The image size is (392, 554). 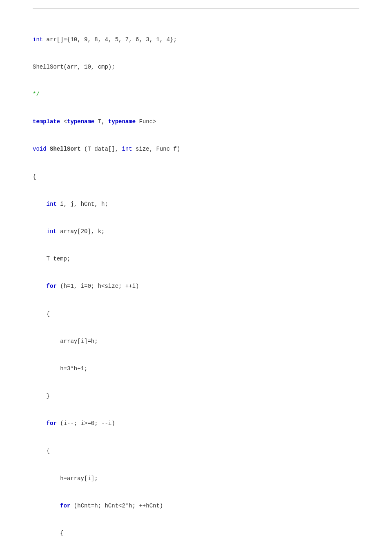 What do you see at coordinates (196, 149) in the screenshot?
I see `code-line: void ShellSort (T data[], int size, Func…` at bounding box center [196, 149].